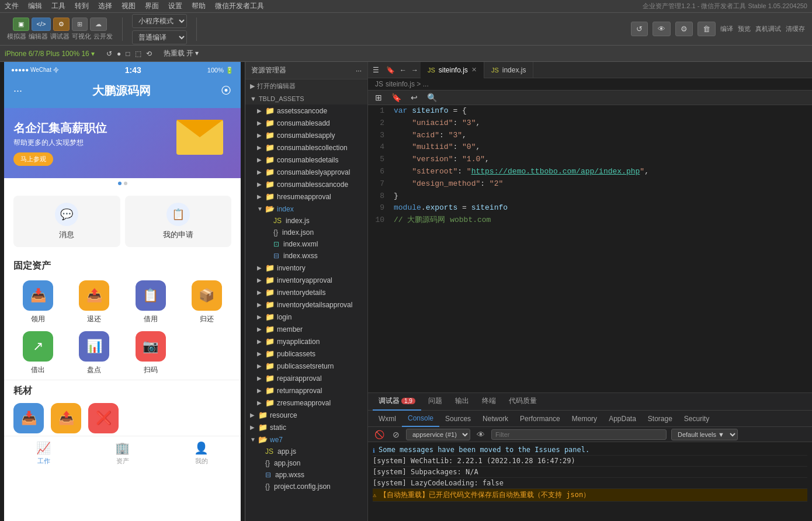 This screenshot has height=521, width=812. What do you see at coordinates (306, 268) in the screenshot?
I see `folder-inventory: ▶📁inventory` at bounding box center [306, 268].